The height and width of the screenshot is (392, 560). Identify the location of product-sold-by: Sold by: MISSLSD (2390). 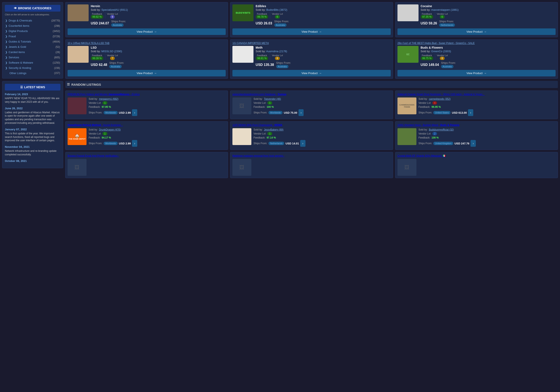
(158, 51).